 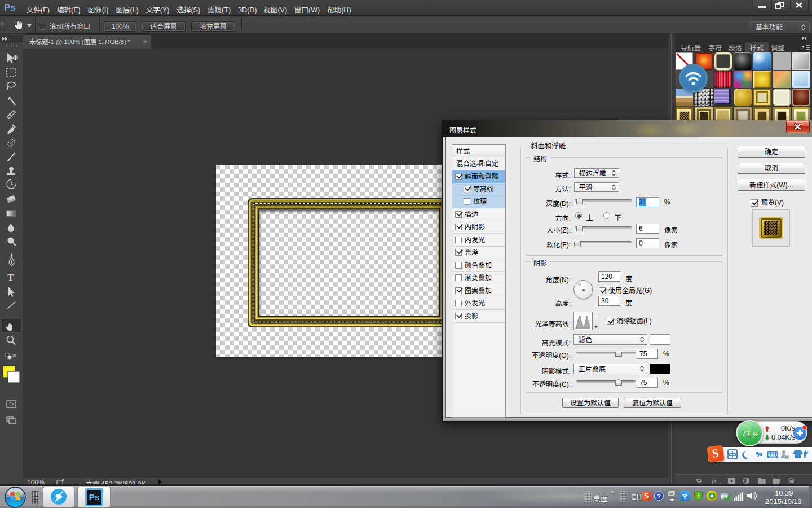 What do you see at coordinates (787, 457) in the screenshot?
I see `svg-text: 14` at bounding box center [787, 457].